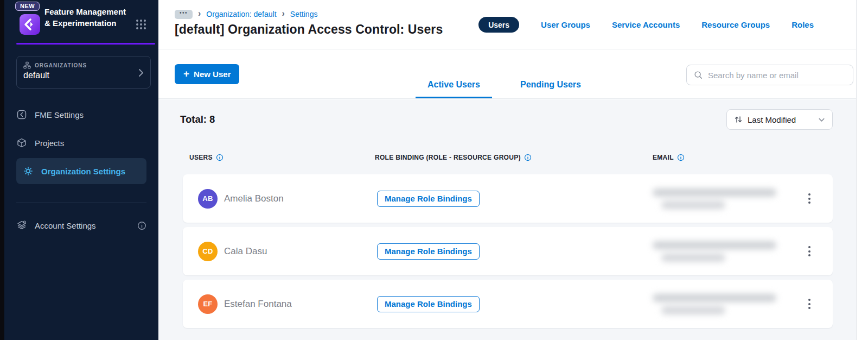 The height and width of the screenshot is (340, 868). What do you see at coordinates (65, 226) in the screenshot?
I see `sidebar-item-label: Account Settings` at bounding box center [65, 226].